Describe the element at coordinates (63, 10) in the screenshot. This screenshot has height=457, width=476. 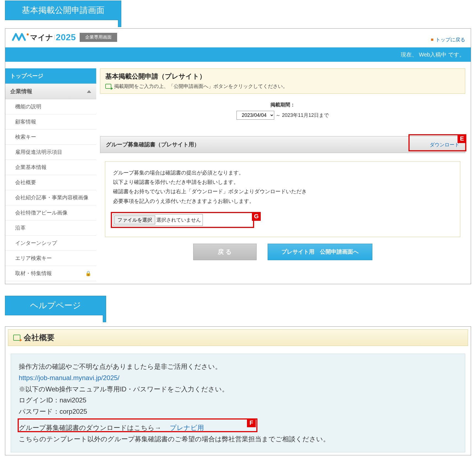
I see `annotation-tab-label: 基本掲載公開申請画面` at that location.